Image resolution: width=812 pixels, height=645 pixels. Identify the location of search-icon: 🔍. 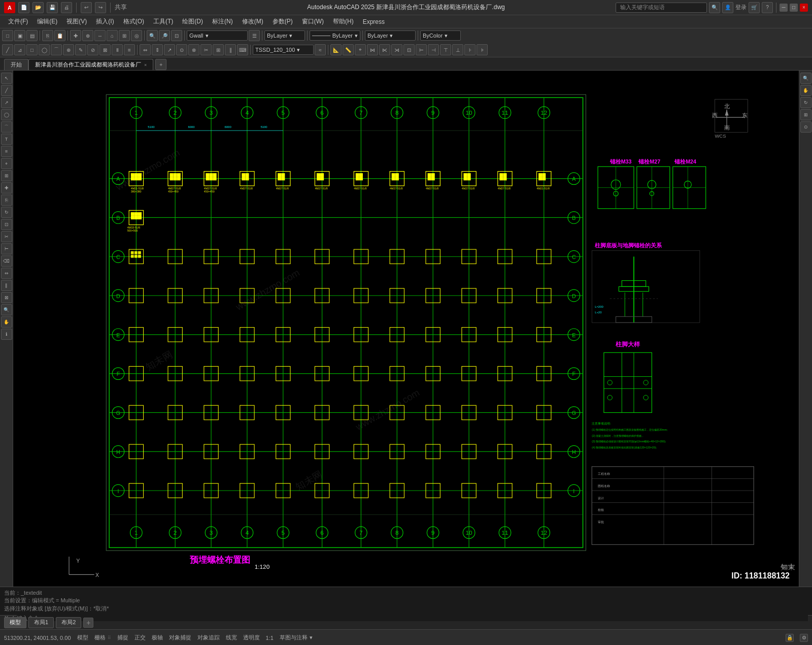
(715, 8).